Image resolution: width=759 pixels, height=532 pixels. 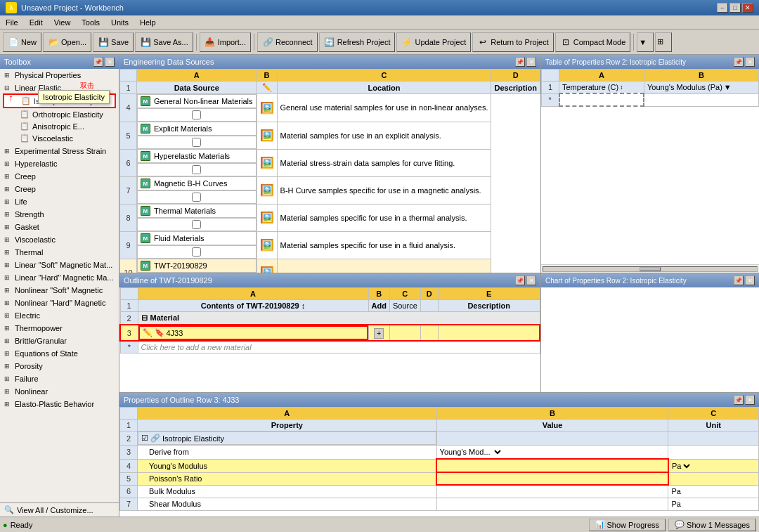 I want to click on open-button: 📂 Open..., so click(x=67, y=42).